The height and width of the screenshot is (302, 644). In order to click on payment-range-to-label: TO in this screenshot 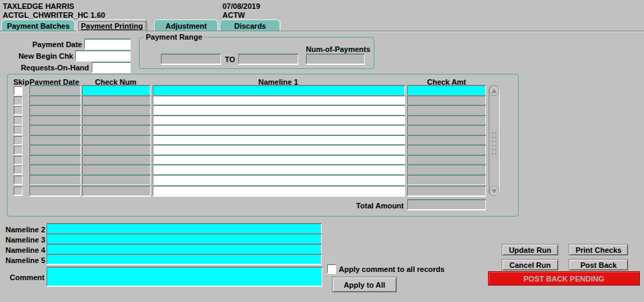, I will do `click(230, 59)`.